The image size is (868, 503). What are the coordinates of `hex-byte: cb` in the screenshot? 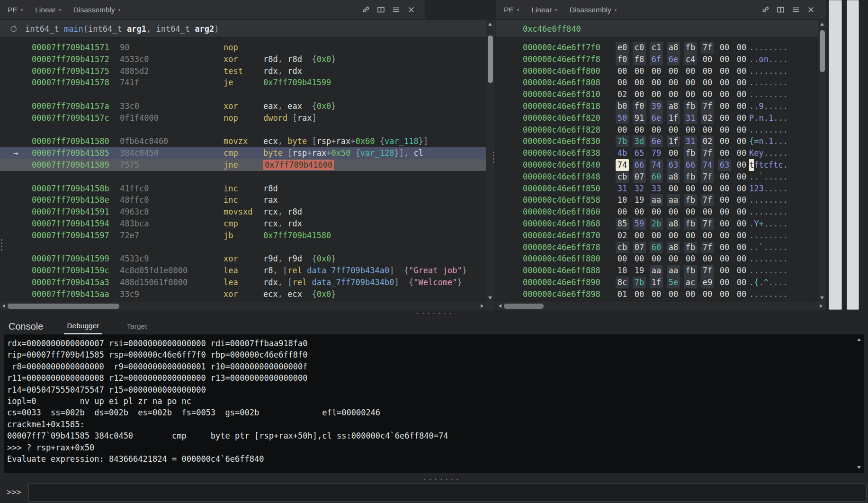 It's located at (622, 177).